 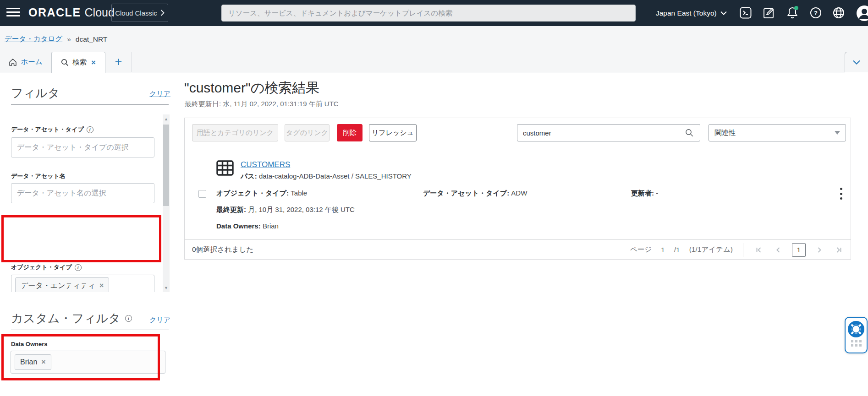 What do you see at coordinates (78, 62) in the screenshot?
I see `tab-search: 検索 ×` at bounding box center [78, 62].